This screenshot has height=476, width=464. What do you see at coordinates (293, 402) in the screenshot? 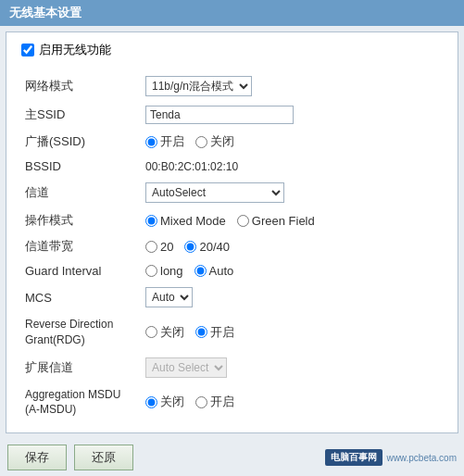
I see `aggregation-msdu-radio-group: 关闭 开启` at bounding box center [293, 402].